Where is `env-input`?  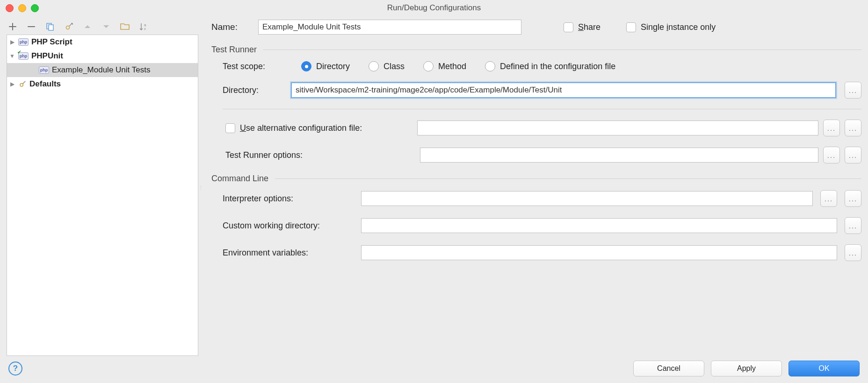
env-input is located at coordinates (599, 253).